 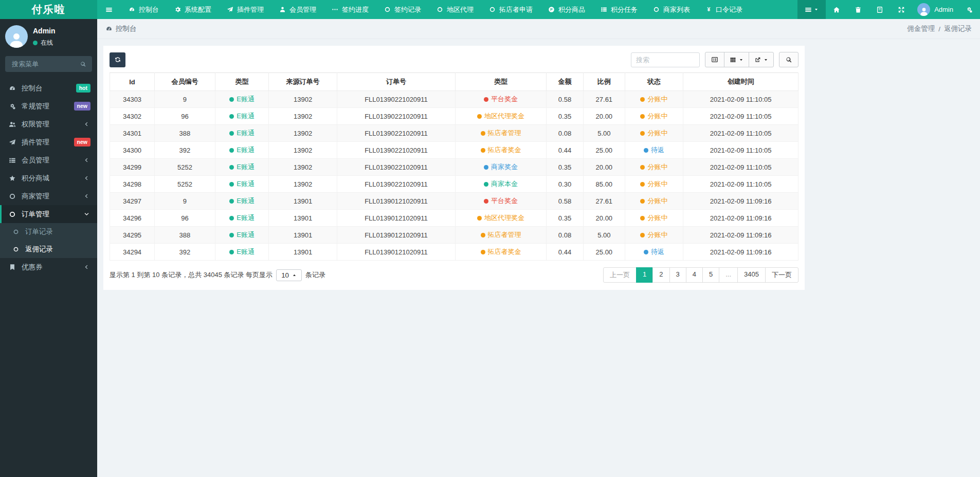 What do you see at coordinates (83, 64) in the screenshot?
I see `search-icon` at bounding box center [83, 64].